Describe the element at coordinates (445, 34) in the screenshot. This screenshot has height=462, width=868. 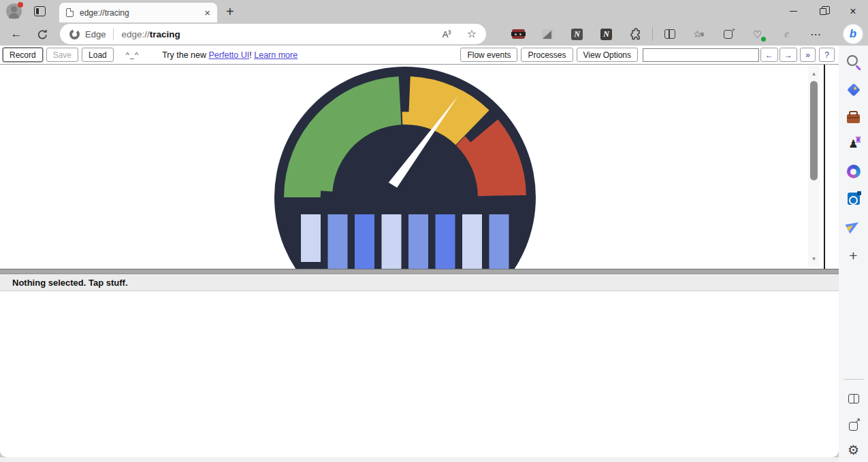
I see `read-aloud-letter: A` at that location.